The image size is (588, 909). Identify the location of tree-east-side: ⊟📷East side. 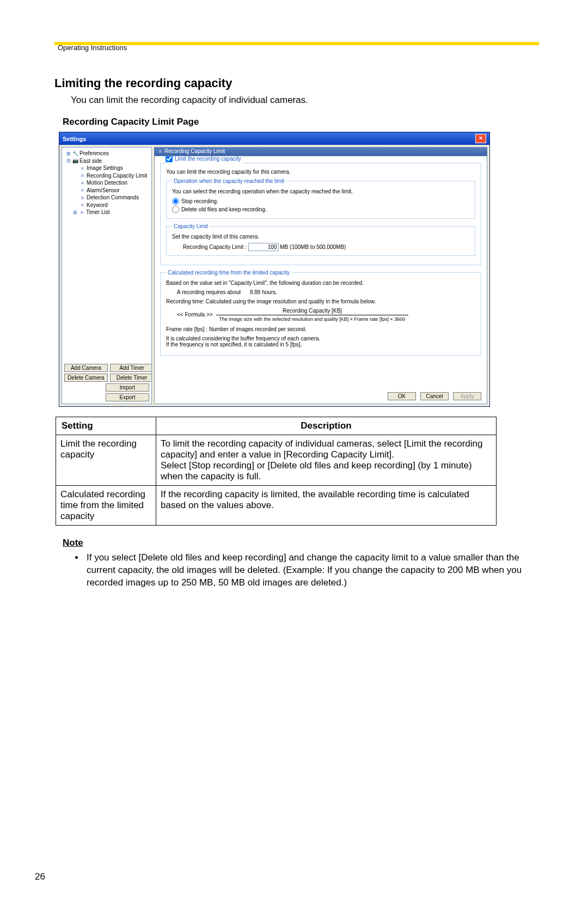
(107, 161).